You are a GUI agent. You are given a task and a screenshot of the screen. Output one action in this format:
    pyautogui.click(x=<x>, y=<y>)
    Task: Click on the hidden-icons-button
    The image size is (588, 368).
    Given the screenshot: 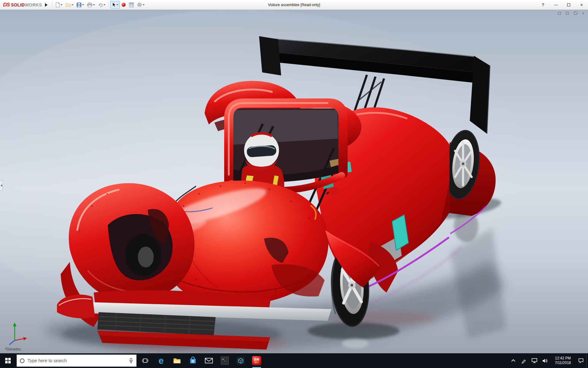 What is the action you would take?
    pyautogui.click(x=514, y=361)
    